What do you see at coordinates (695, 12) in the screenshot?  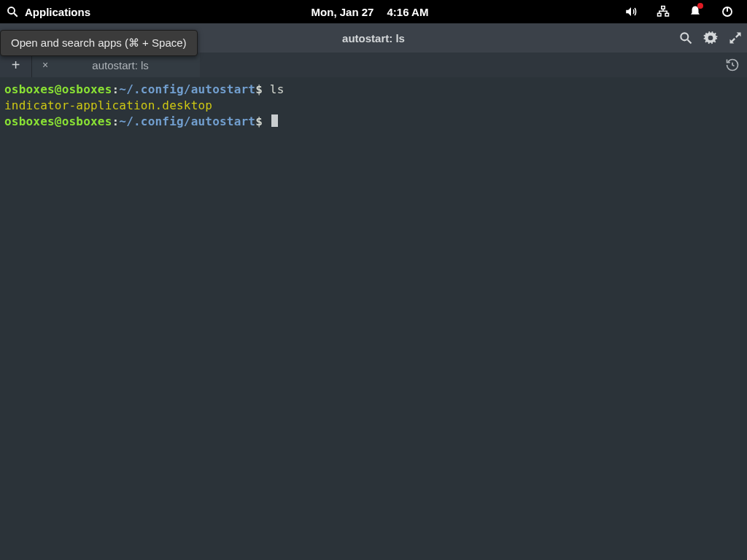 I see `notifications-icon` at bounding box center [695, 12].